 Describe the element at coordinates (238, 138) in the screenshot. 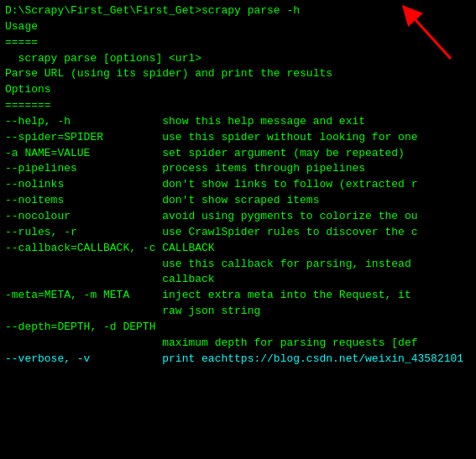

I see `terminal-line-spider-line: --spider=SPIDER use this spider without …` at that location.